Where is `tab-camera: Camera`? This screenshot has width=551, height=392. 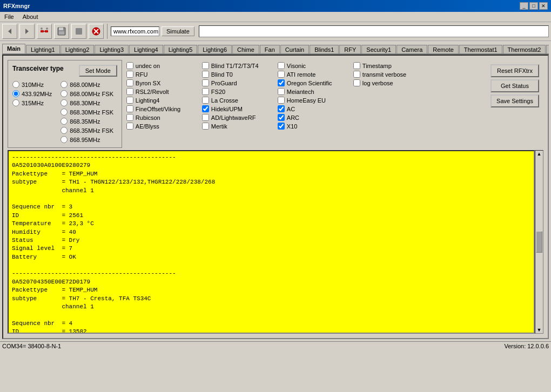 tab-camera: Camera is located at coordinates (412, 50).